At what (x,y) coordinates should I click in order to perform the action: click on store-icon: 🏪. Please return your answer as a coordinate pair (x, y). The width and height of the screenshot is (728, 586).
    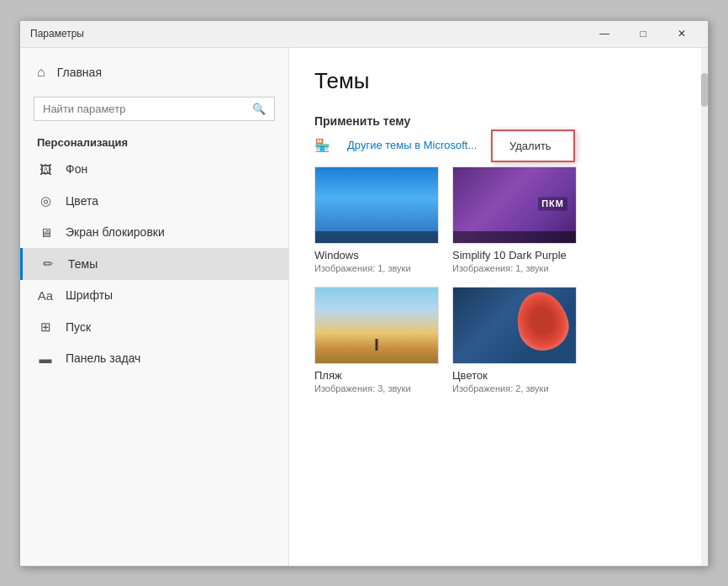
    Looking at the image, I should click on (323, 145).